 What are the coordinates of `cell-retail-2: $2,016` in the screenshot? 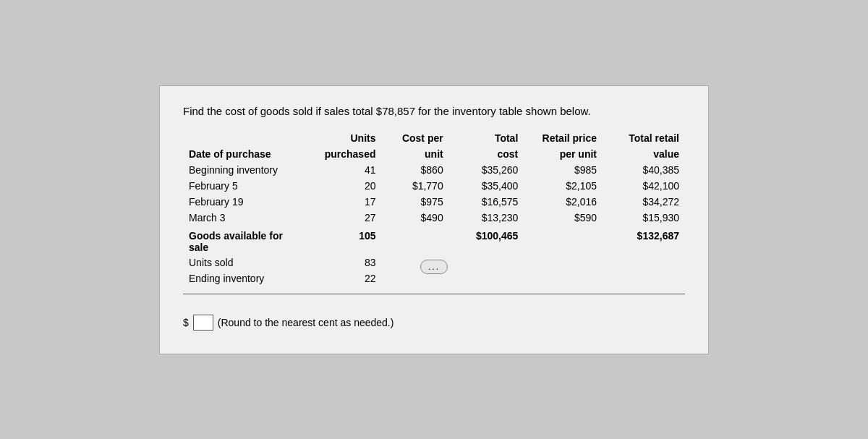 It's located at (563, 202).